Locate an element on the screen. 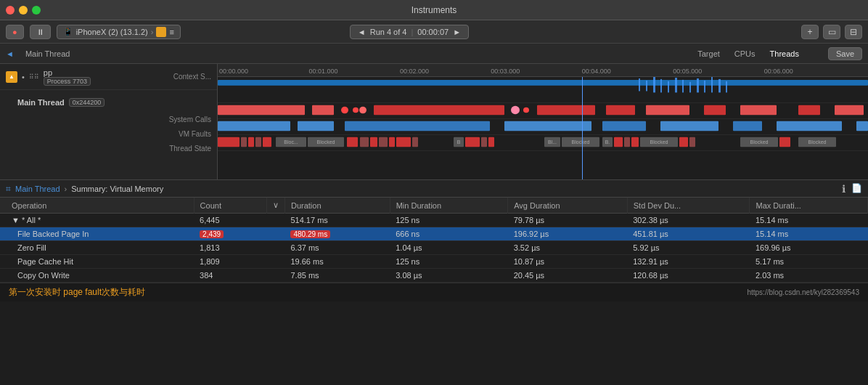  op-filebacked: File Backed Page In is located at coordinates (97, 234).